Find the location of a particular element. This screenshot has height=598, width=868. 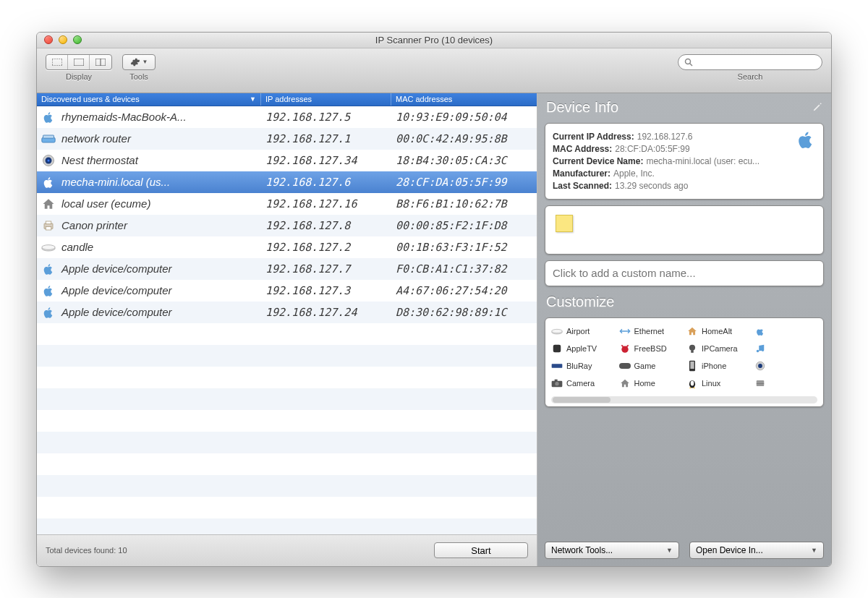

search-field is located at coordinates (750, 62).